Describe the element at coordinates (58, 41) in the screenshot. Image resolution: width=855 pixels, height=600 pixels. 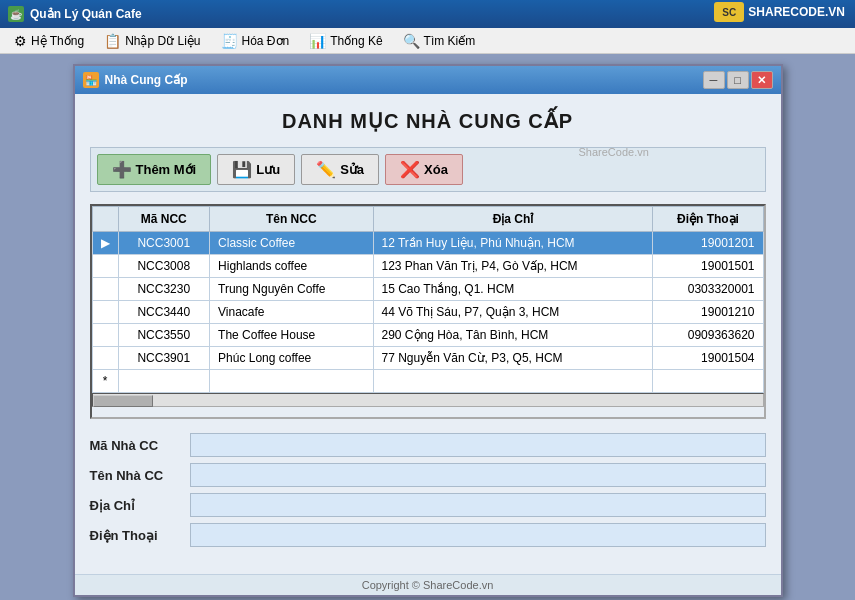
I see `menu-he-thong-label: Hệ Thống` at that location.